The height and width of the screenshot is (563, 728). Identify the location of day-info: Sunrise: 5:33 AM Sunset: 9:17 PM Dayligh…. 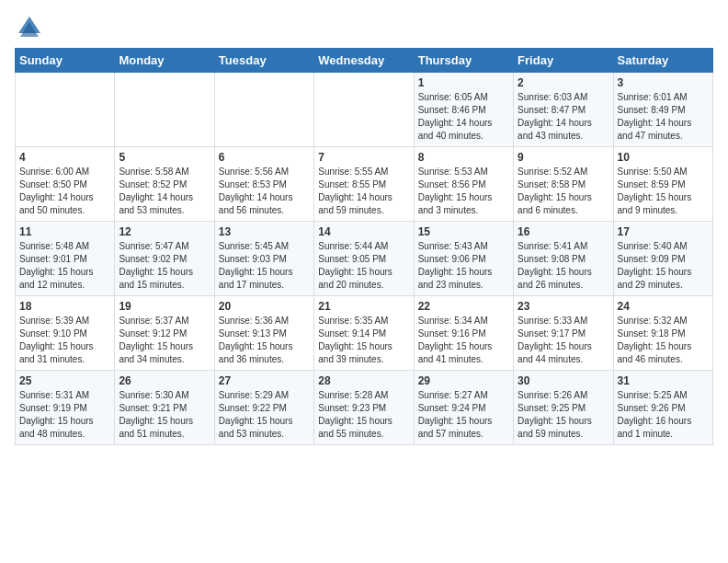
(563, 340).